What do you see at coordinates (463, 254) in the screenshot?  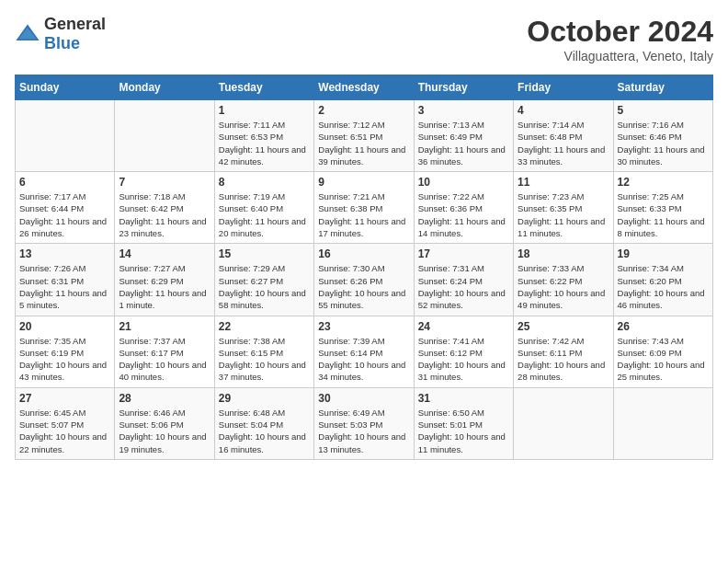 I see `day-number: 17` at bounding box center [463, 254].